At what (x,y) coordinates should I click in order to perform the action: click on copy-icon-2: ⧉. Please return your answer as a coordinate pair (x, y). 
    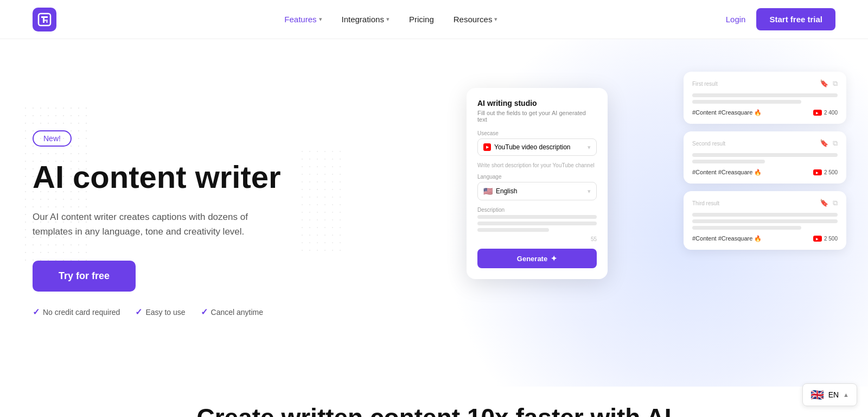
    Looking at the image, I should click on (835, 143).